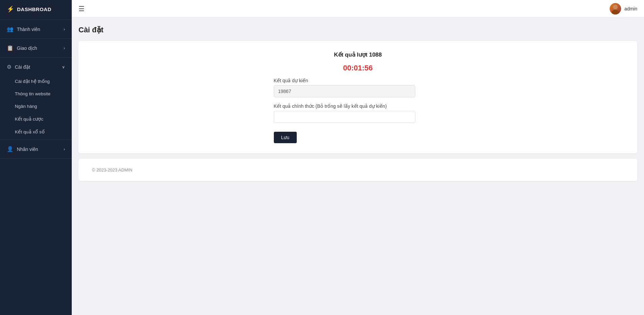 This screenshot has width=644, height=315. I want to click on cai-dat-submenu: Cài đặt hệ thống Thông tin website Ngân …, so click(36, 106).